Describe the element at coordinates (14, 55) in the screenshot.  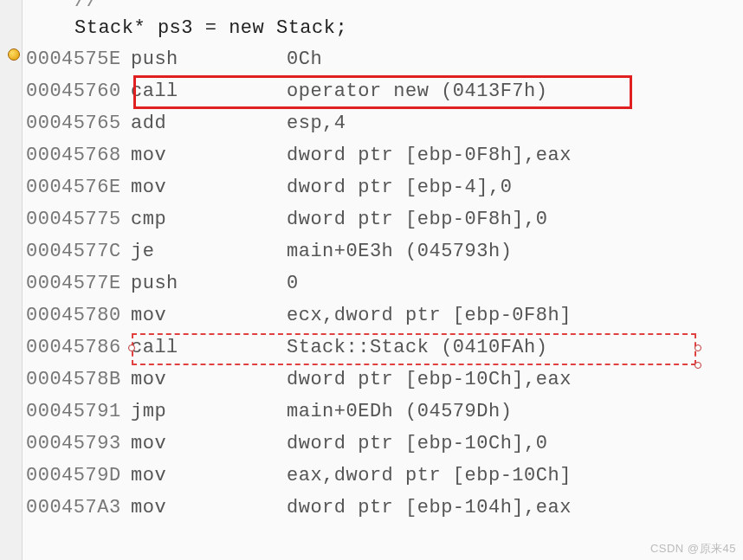
I see `breakpoint-marker` at that location.